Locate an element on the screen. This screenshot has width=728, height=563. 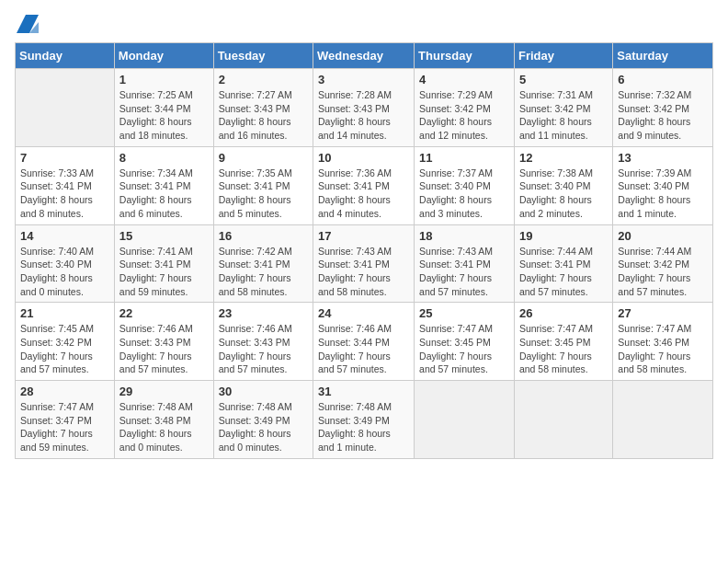
day-number: 23 is located at coordinates (263, 313).